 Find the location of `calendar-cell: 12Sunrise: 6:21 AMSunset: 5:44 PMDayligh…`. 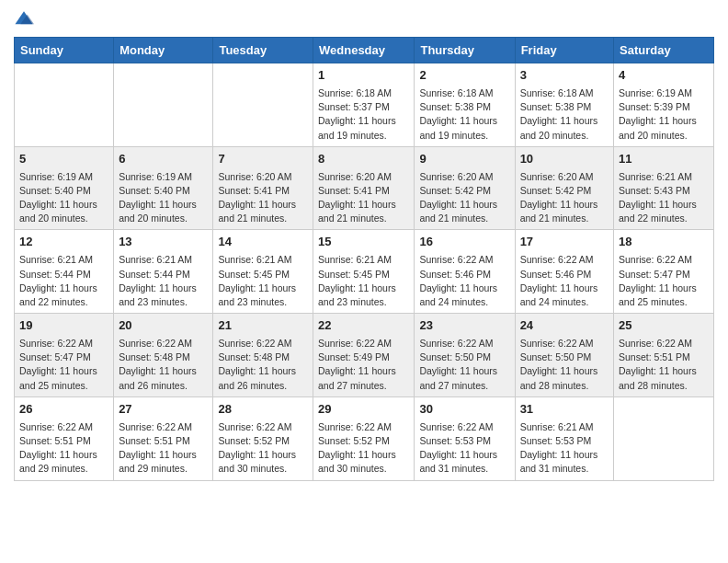

calendar-cell: 12Sunrise: 6:21 AMSunset: 5:44 PMDayligh… is located at coordinates (64, 272).